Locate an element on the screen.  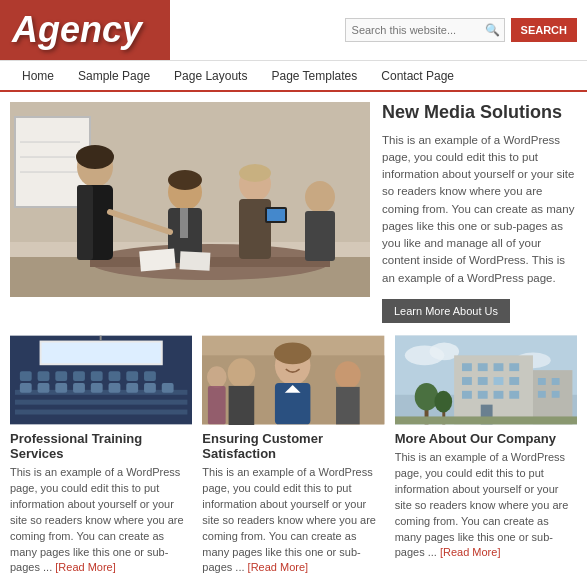
search-input-wrap: 🔍 is located at coordinates (425, 30).